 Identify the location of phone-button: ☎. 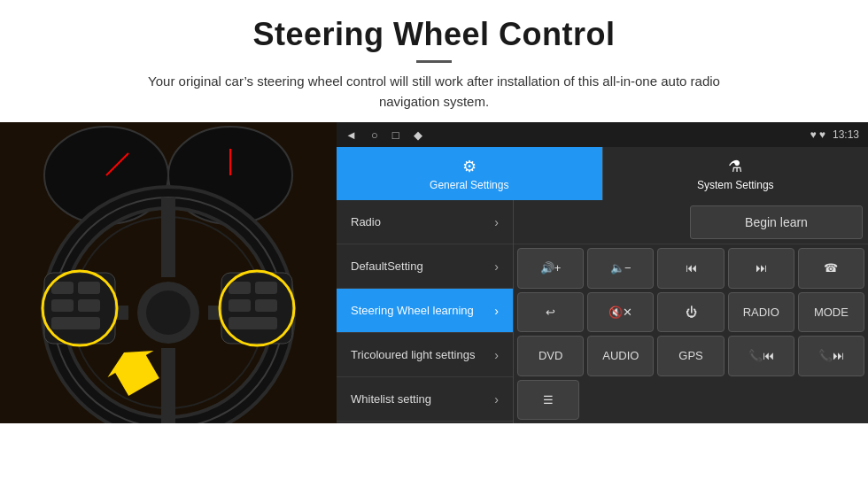
(831, 268).